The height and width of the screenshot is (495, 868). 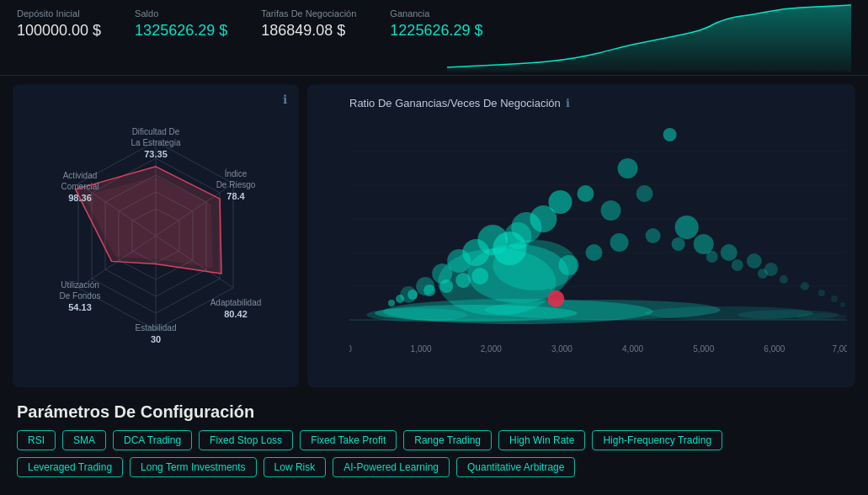 What do you see at coordinates (434, 412) in the screenshot?
I see `config-title: Parámetros De Configuración` at bounding box center [434, 412].